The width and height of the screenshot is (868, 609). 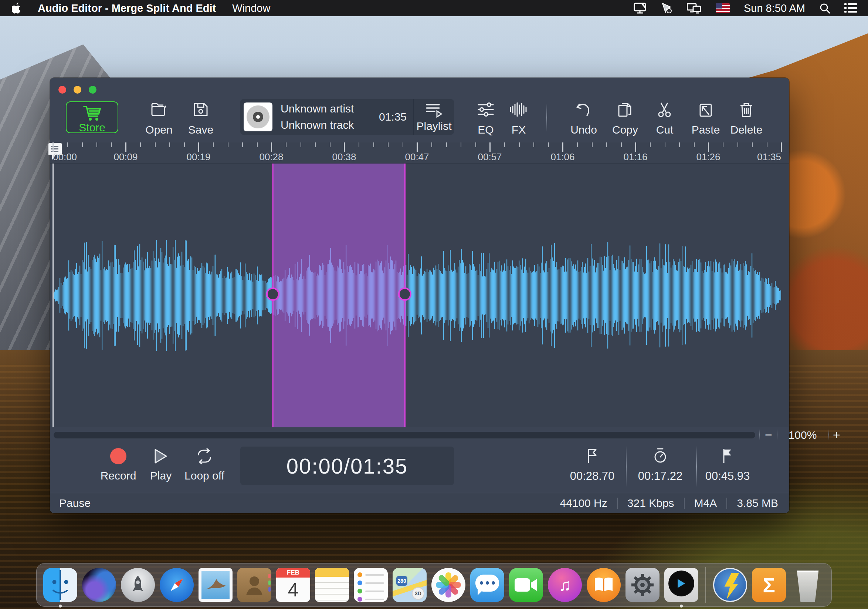 What do you see at coordinates (293, 585) in the screenshot?
I see `dock-calendar: FEB 4` at bounding box center [293, 585].